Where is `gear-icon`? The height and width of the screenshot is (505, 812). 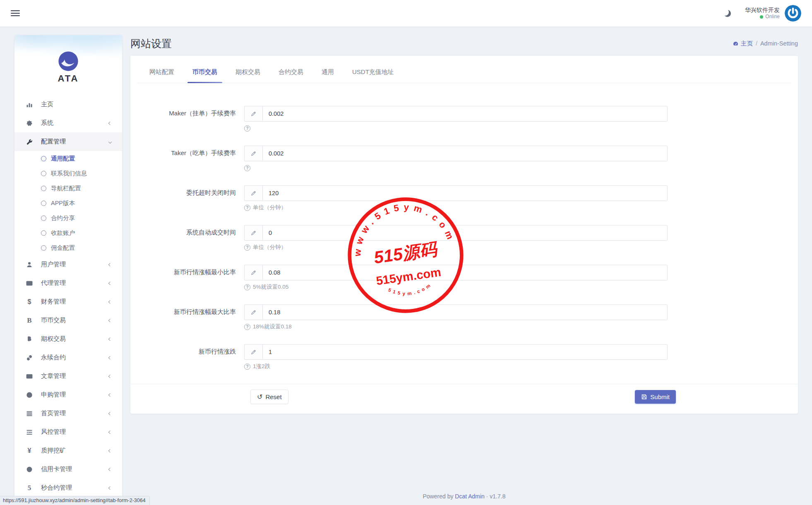
gear-icon is located at coordinates (31, 123).